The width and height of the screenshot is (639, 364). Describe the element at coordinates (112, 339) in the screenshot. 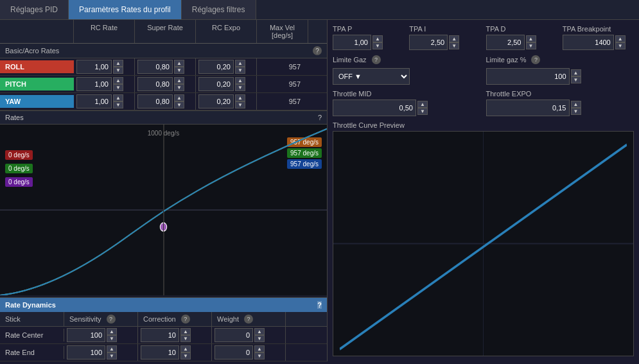

I see `dyn-center-sensitivity-down: ▼` at that location.